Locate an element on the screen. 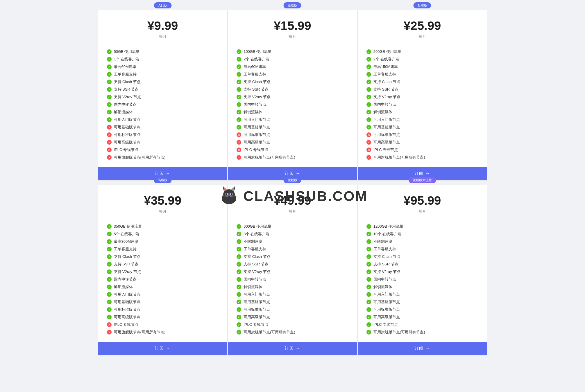 This screenshot has width=585, height=392. plan-feature-4-6: ✓支持 V2ray 节点 is located at coordinates (292, 272).